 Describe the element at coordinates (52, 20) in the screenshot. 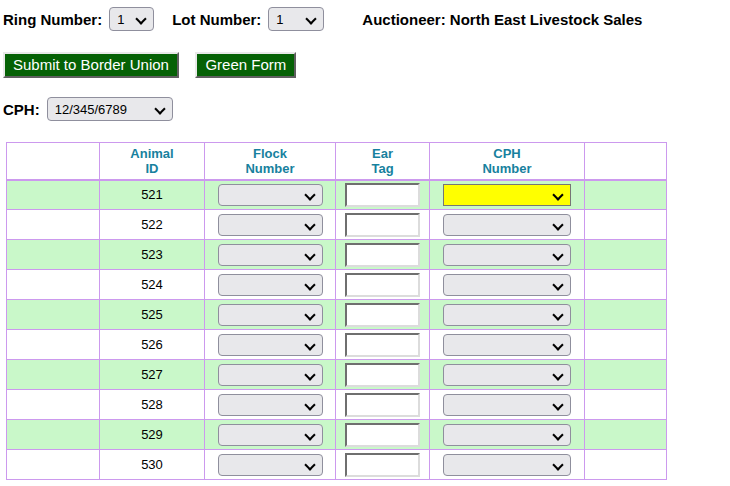

I see `ring-number-label: Ring Number:` at that location.